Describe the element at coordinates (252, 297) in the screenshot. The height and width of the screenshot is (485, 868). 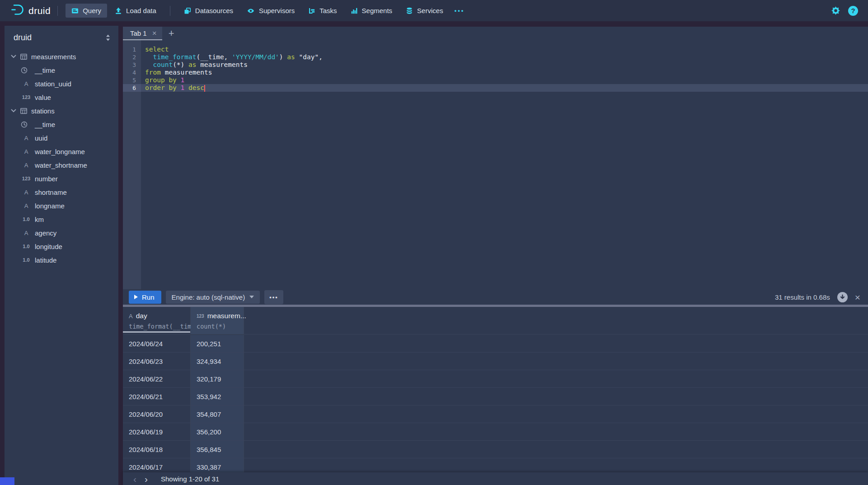
I see `caret-down-icon` at that location.